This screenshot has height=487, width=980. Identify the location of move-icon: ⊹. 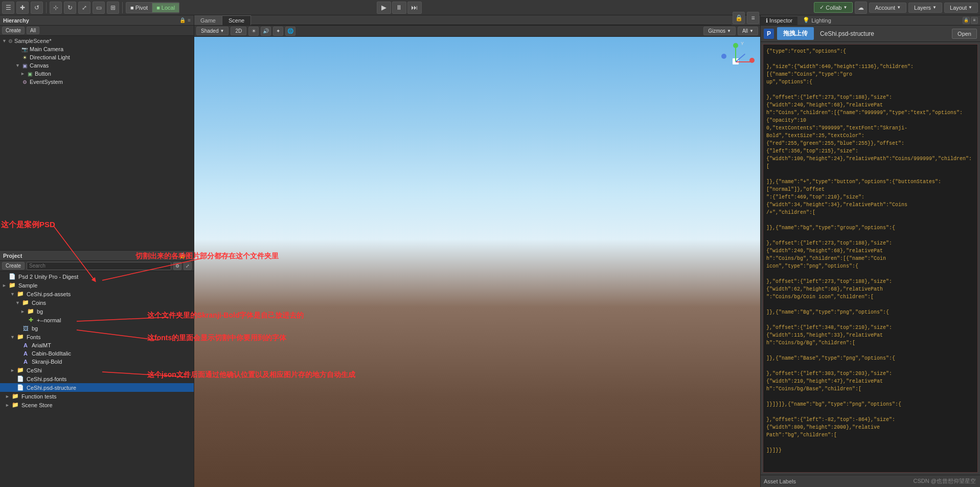
(56, 8).